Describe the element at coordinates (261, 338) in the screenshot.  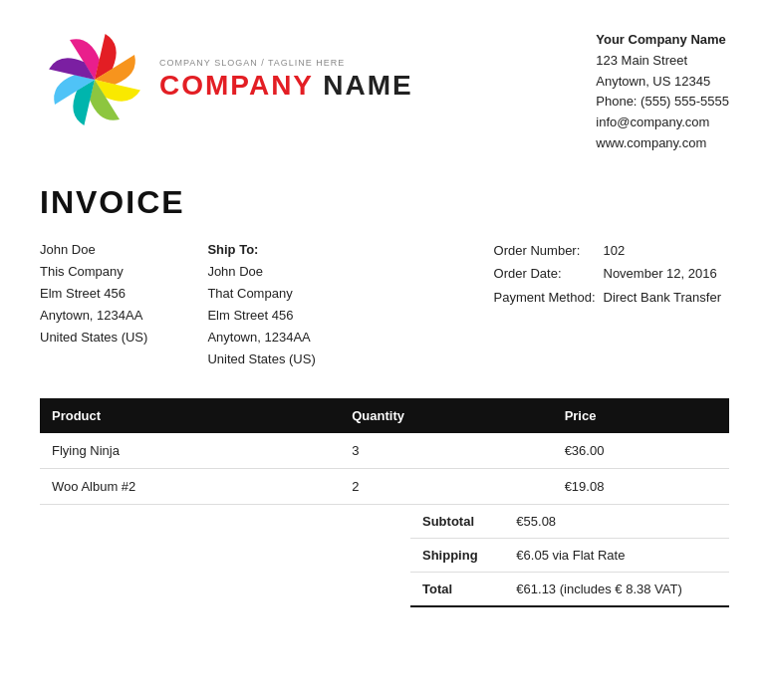
I see `ship-to-city: Anytown, 1234AA` at that location.